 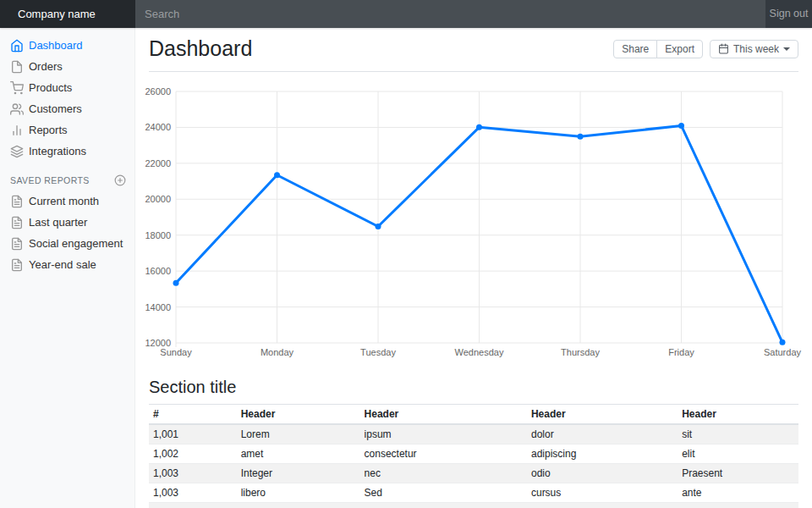 What do you see at coordinates (299, 505) in the screenshot?
I see `table-cell: dapibus` at bounding box center [299, 505].